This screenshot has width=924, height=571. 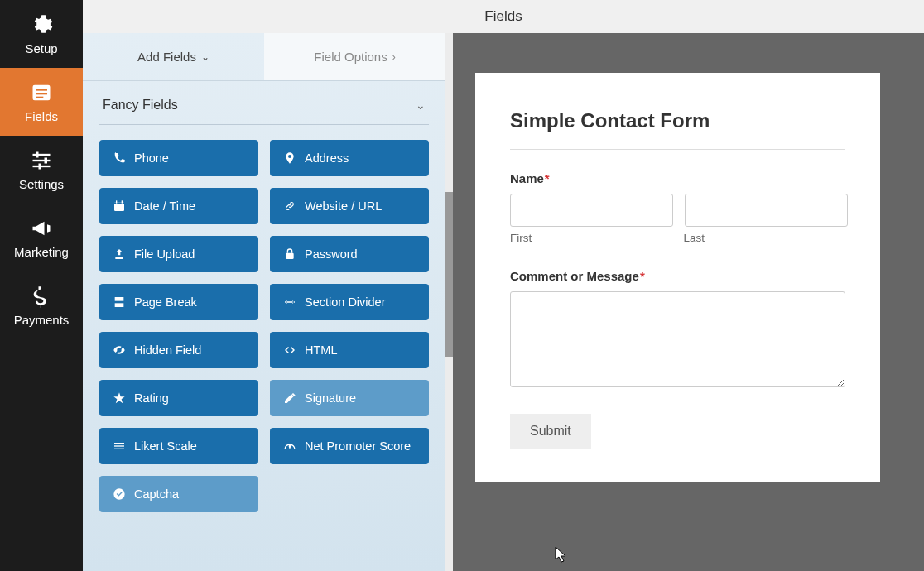 What do you see at coordinates (179, 254) in the screenshot?
I see `field-file-upload: File Upload` at bounding box center [179, 254].